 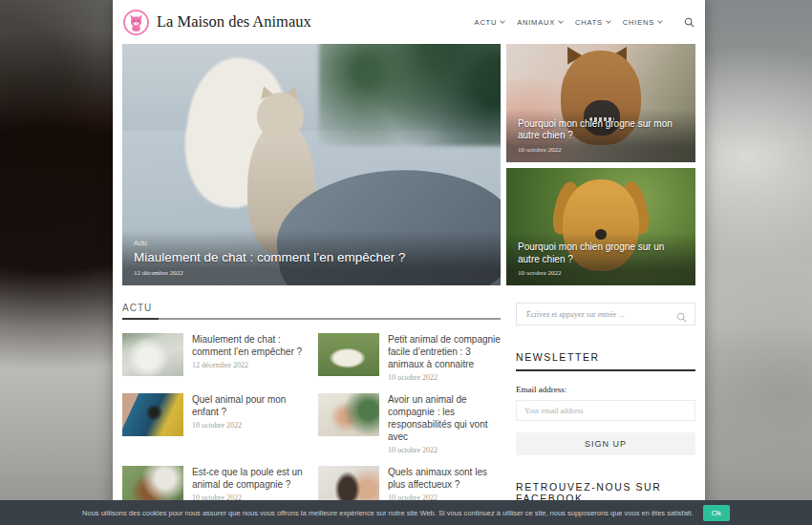 I want to click on article-title: Petit animal de compagnie facile d’entre…, so click(x=444, y=351).